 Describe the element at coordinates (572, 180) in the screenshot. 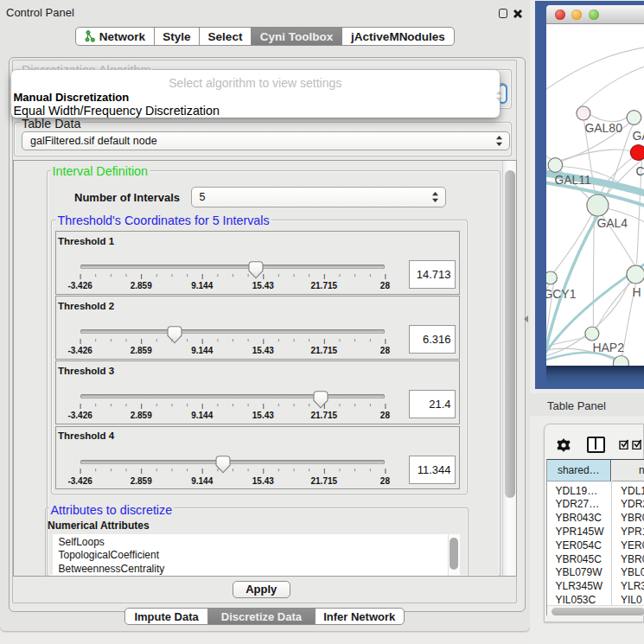

I see `svg-text: GAL11` at that location.